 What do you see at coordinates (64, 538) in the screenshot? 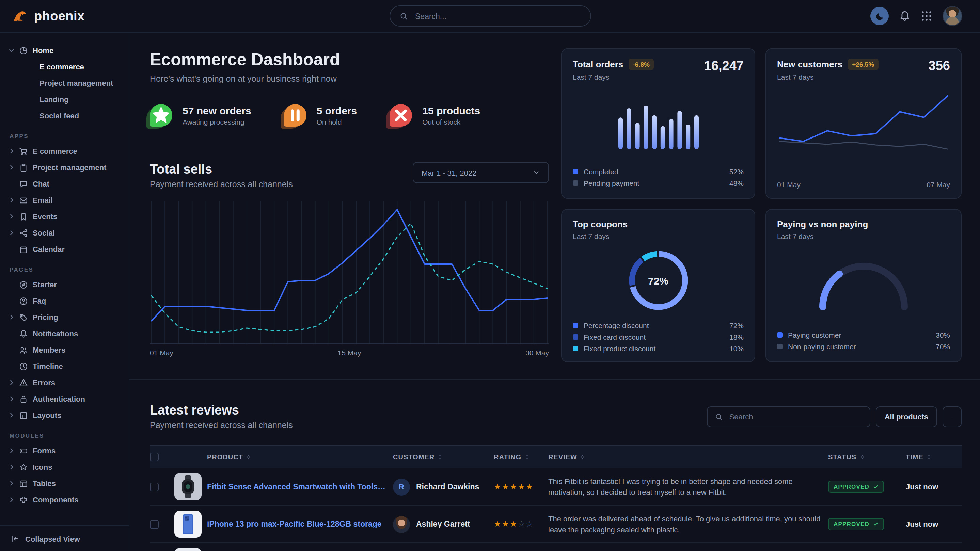
I see `collapsed-view-button: Collapsed View` at bounding box center [64, 538].